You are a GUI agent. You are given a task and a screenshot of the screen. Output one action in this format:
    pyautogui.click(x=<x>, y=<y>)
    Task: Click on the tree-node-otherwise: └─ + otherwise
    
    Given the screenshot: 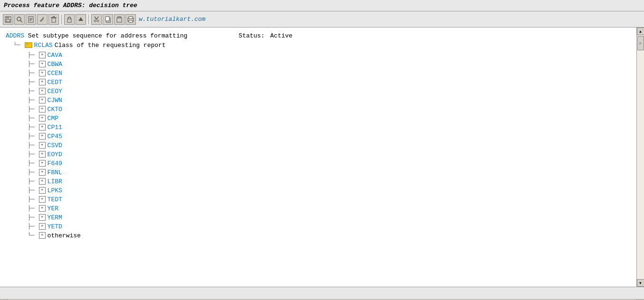 What is the action you would take?
    pyautogui.click(x=329, y=235)
    